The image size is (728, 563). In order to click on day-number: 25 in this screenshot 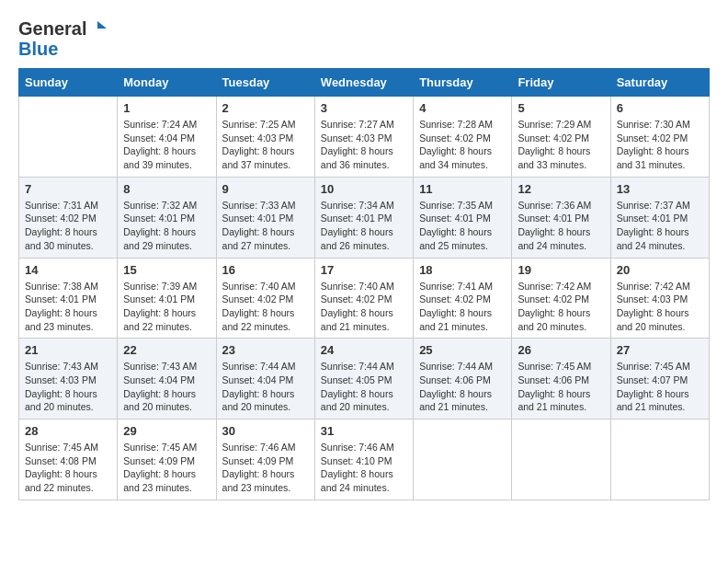, I will do `click(462, 350)`.